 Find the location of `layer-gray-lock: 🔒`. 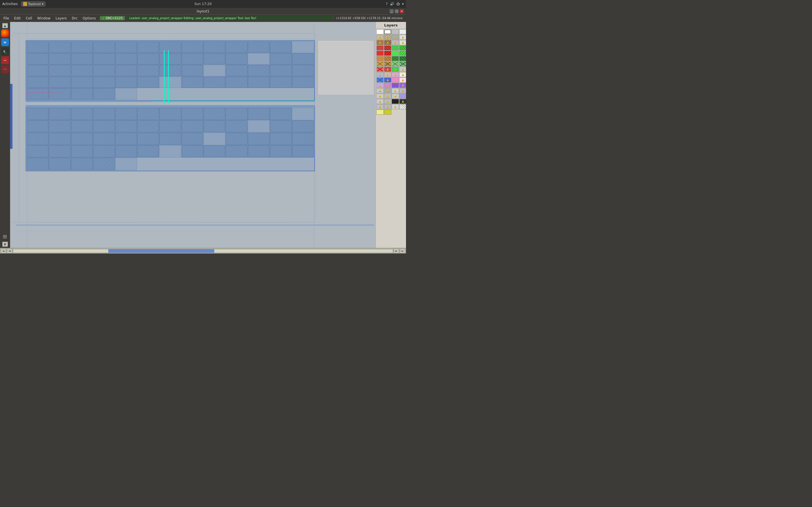

layer-gray-lock: 🔒 is located at coordinates (395, 37).